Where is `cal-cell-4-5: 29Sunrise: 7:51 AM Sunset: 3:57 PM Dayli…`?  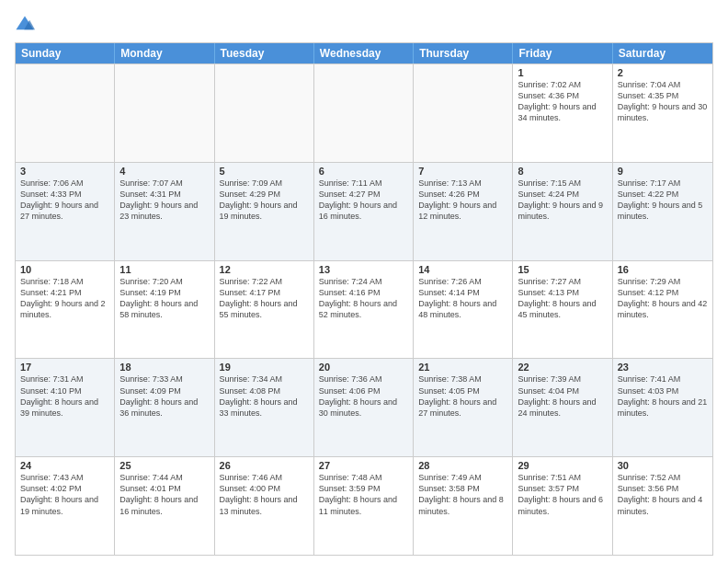
cal-cell-4-5: 29Sunrise: 7:51 AM Sunset: 3:57 PM Dayli… is located at coordinates (563, 506).